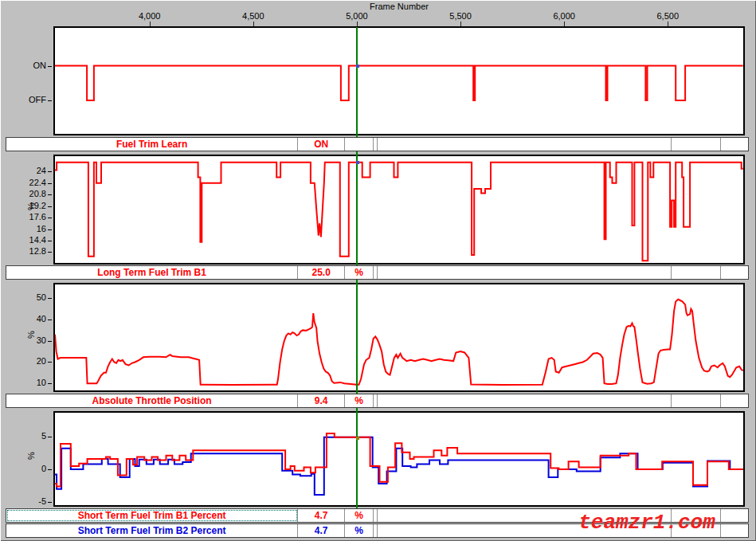 The image size is (756, 541). Describe the element at coordinates (399, 84) in the screenshot. I see `trace-fuel-trim-learn` at that location.